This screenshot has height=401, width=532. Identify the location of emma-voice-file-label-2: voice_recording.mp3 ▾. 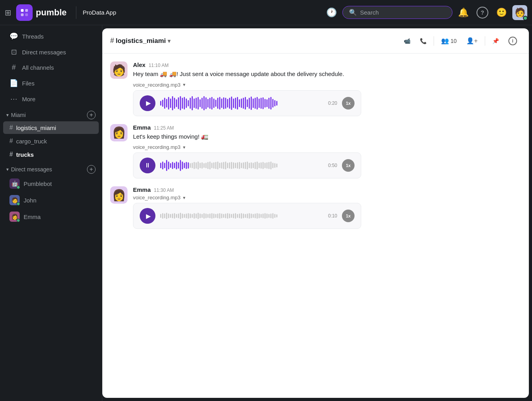
(327, 198).